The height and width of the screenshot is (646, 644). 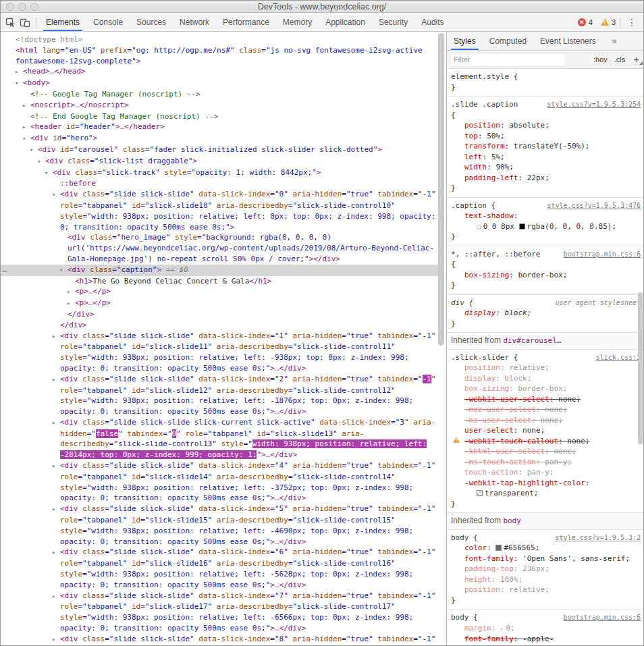 What do you see at coordinates (221, 439) in the screenshot?
I see `dom-tree-line: ▸<div class="slide slick-slide slick-cur…` at bounding box center [221, 439].